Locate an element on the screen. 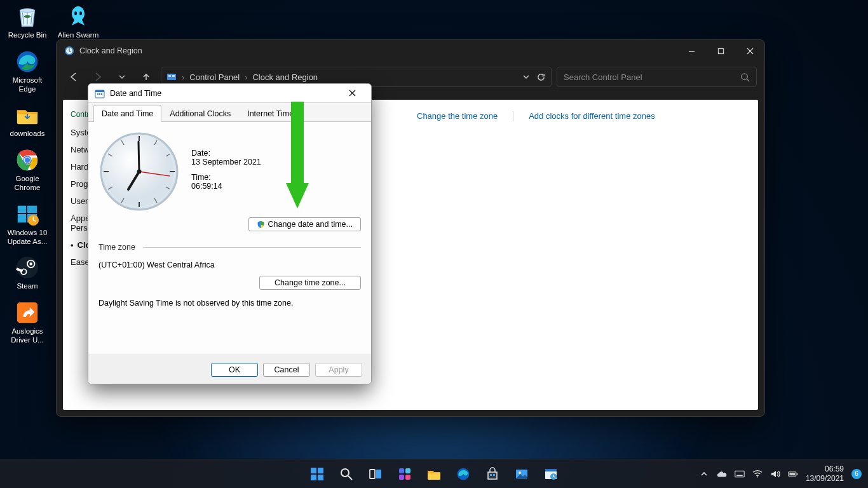  tab-additional-clocks: Additional Clocks is located at coordinates (200, 113).